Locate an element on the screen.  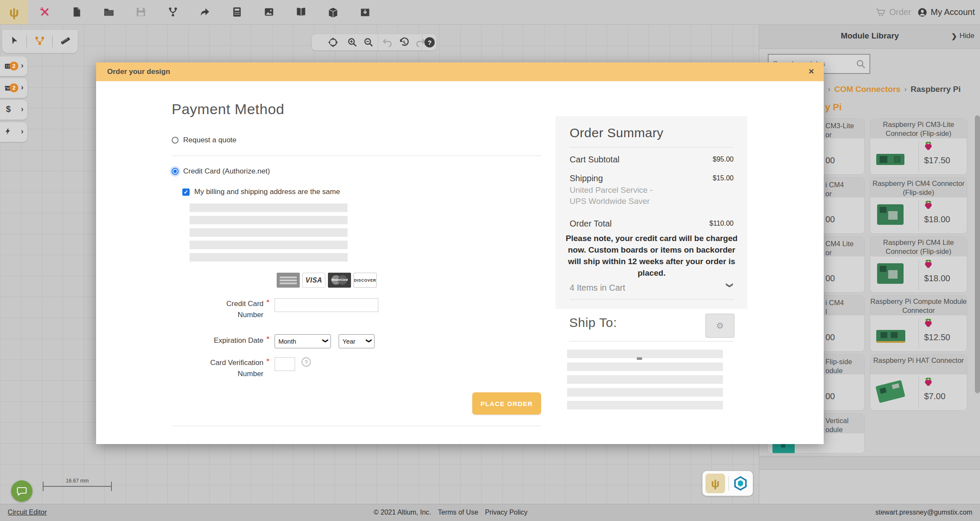
year-select: Year is located at coordinates (357, 341).